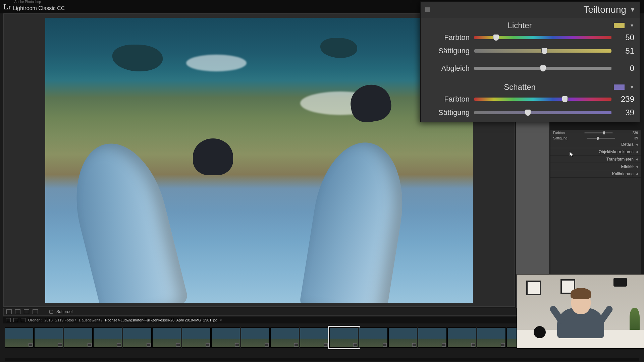 This screenshot has height=362, width=644. Describe the element at coordinates (16, 320) in the screenshot. I see `grid-mode-icon` at that location.